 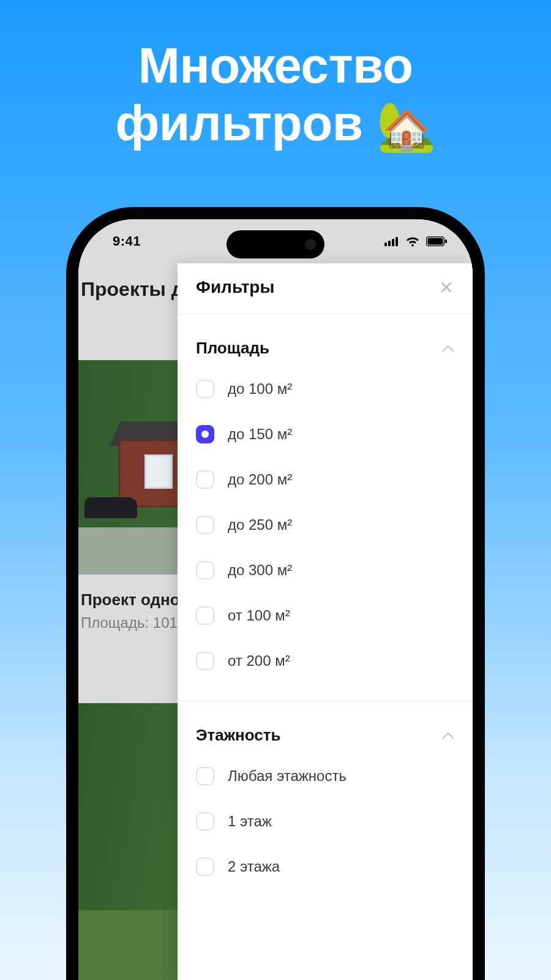 I want to click on filter-section-area-header: Площадь, so click(x=325, y=341).